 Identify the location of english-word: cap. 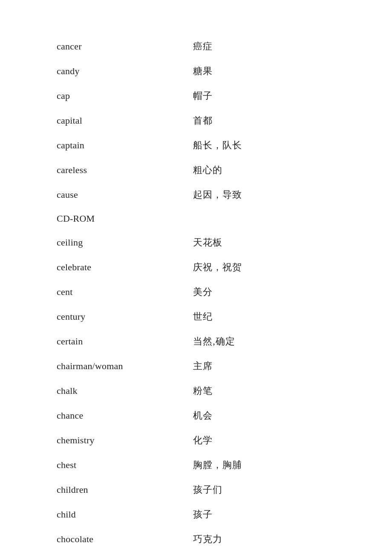
(125, 96).